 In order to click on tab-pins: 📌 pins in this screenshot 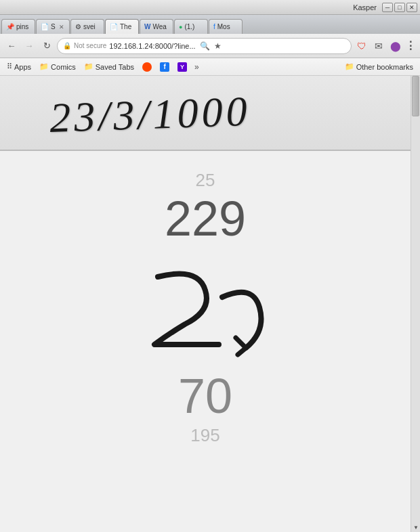, I will do `click(18, 26)`.